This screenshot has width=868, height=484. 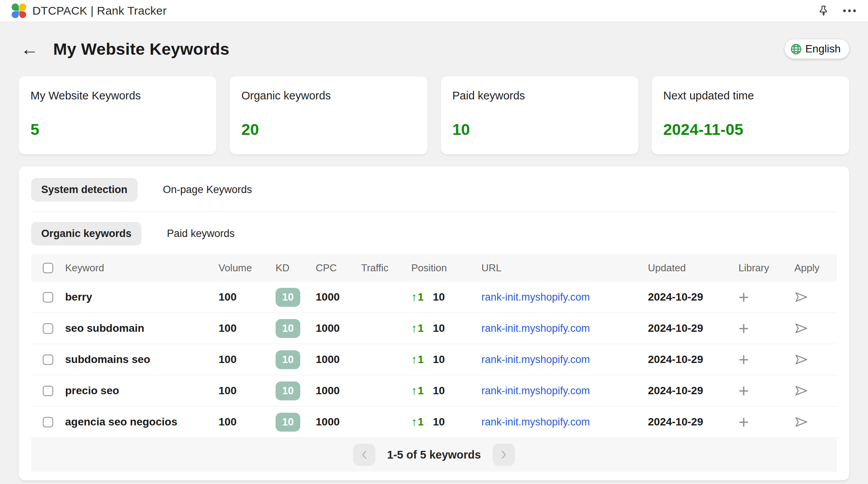 I want to click on logo-petal-blue, so click(x=15, y=15).